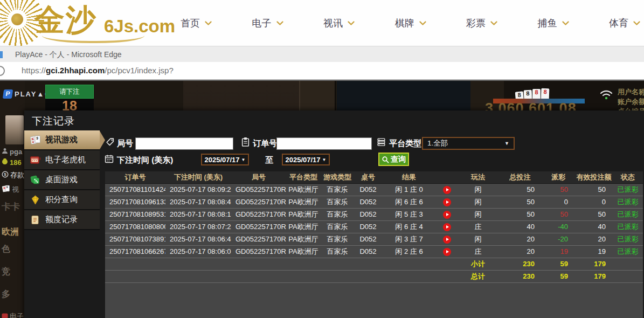  What do you see at coordinates (62, 180) in the screenshot?
I see `sidebar-item-桌面游戏: 桌面游戏` at bounding box center [62, 180].